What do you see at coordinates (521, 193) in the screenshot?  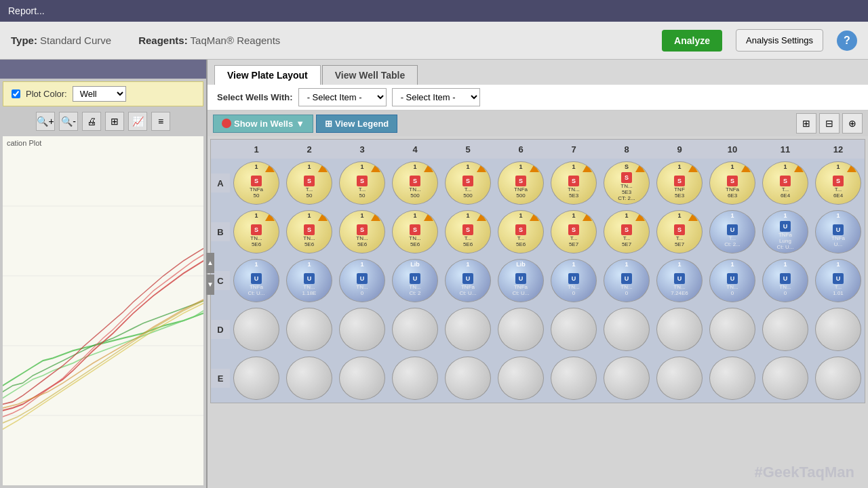 I see `well-text: TNFa 500` at bounding box center [521, 193].